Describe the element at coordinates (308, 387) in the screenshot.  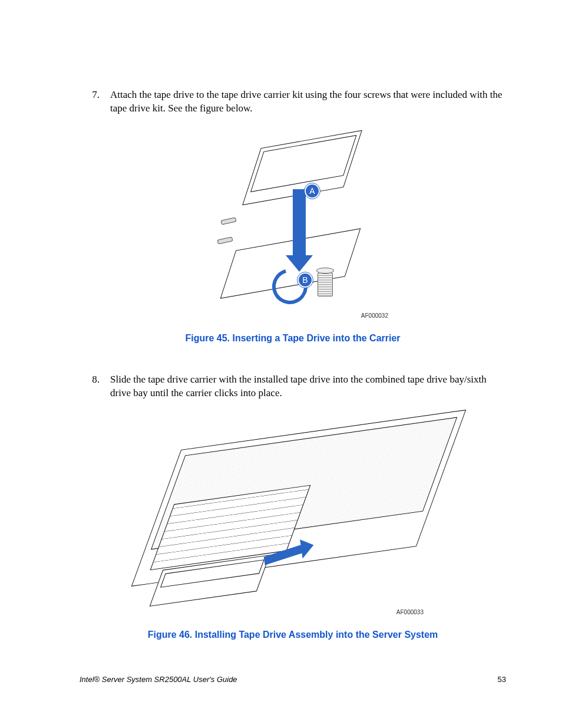
I see `step-text: Slide the tape drive carrier with the in…` at that location.